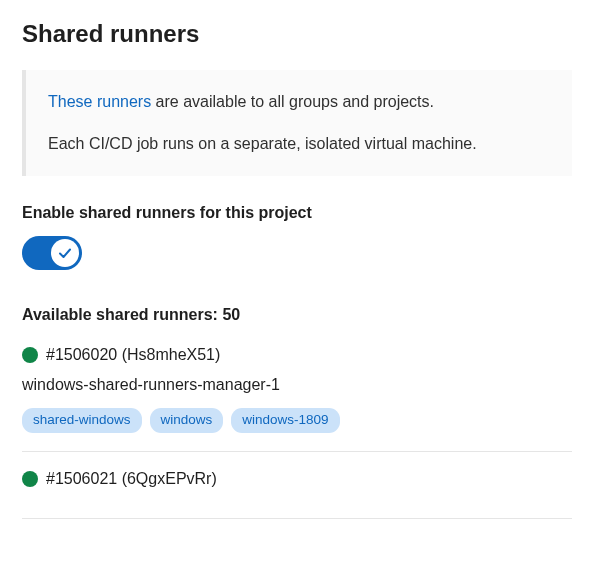 This screenshot has width=594, height=588. I want to click on runner-tag: windows-1809, so click(285, 420).